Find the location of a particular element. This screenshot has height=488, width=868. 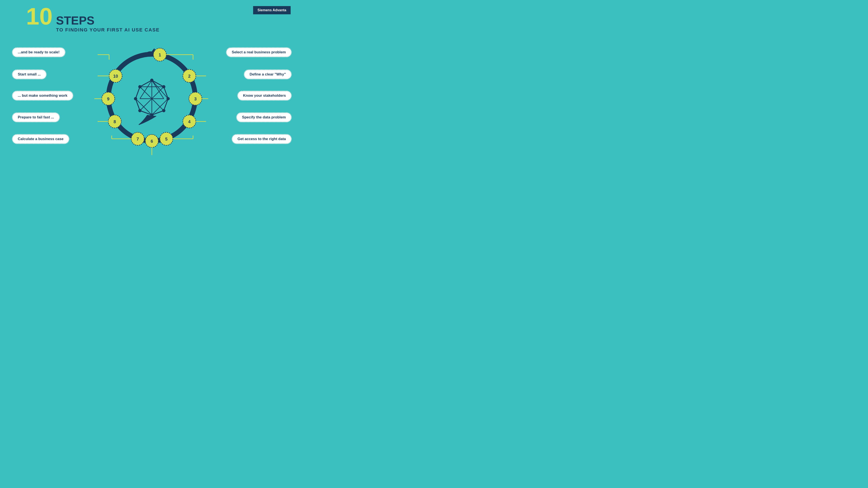

label-step-6: Calculate a business case is located at coordinates (40, 139).